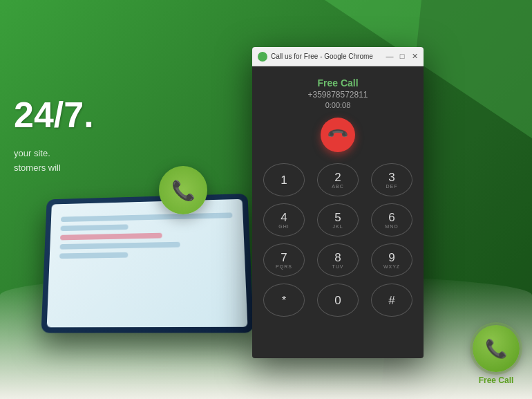  What do you see at coordinates (338, 300) in the screenshot?
I see `dial-key-0: 0` at bounding box center [338, 300].